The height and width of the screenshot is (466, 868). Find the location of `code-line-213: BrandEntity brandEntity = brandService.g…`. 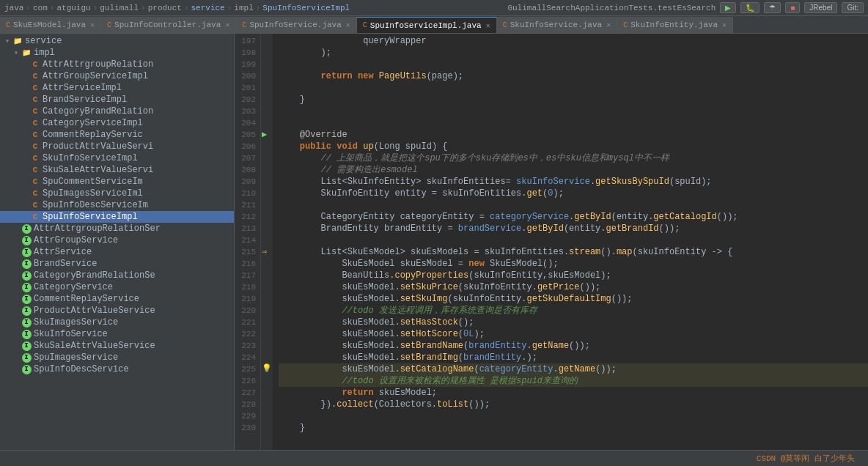

code-line-213: BrandEntity brandEntity = brandService.g… is located at coordinates (573, 229).